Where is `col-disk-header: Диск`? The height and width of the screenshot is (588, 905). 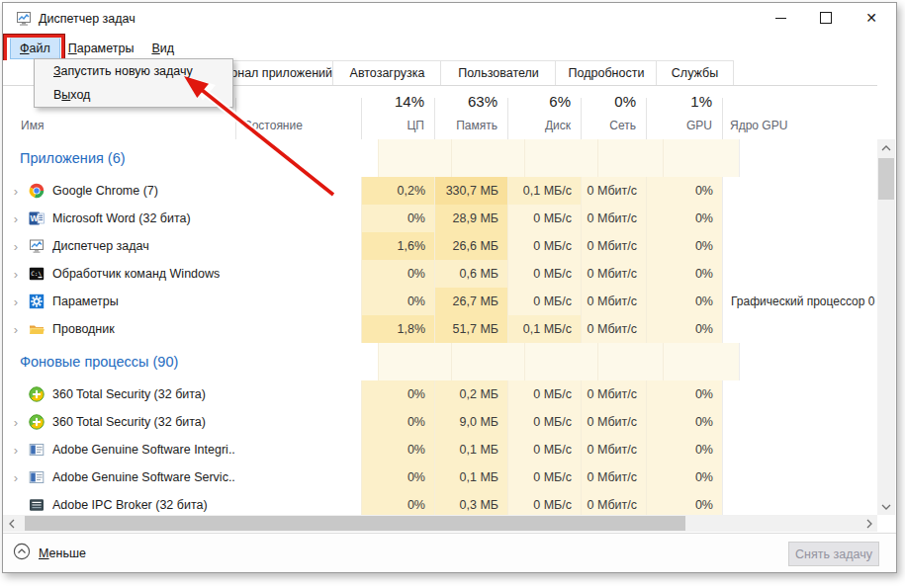 col-disk-header: Диск is located at coordinates (539, 126).